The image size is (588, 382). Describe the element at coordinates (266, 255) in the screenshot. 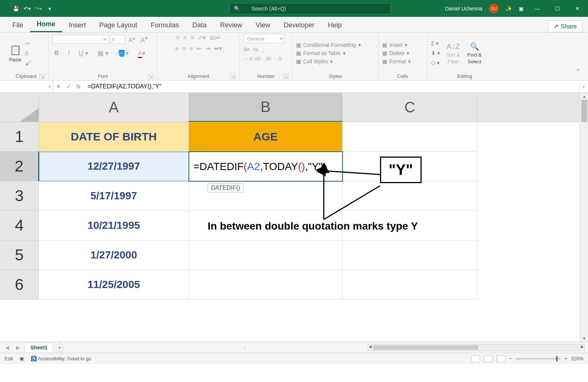

I see `cell-b5` at that location.